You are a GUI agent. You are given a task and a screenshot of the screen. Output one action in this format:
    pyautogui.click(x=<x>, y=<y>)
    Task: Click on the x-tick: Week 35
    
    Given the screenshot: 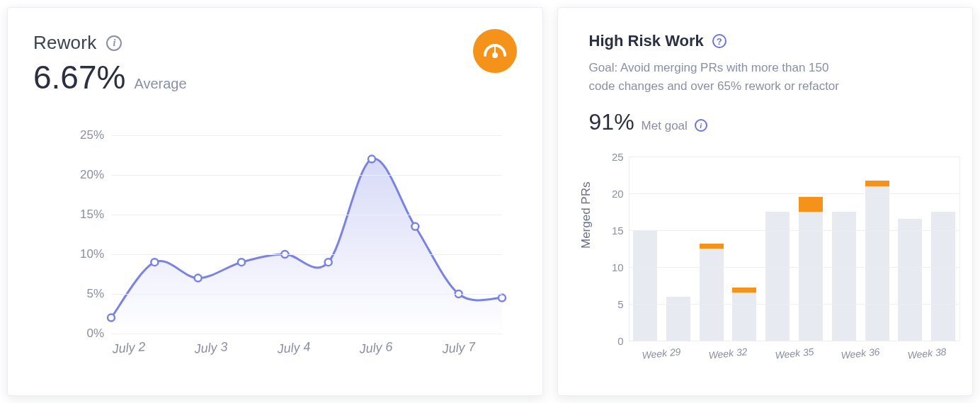 What is the action you would take?
    pyautogui.click(x=794, y=353)
    